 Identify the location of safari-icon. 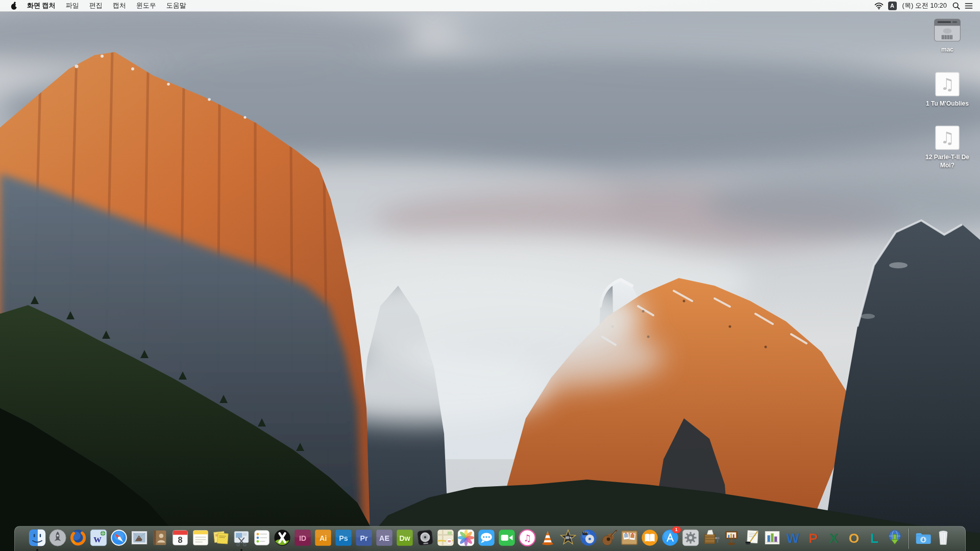
(119, 538).